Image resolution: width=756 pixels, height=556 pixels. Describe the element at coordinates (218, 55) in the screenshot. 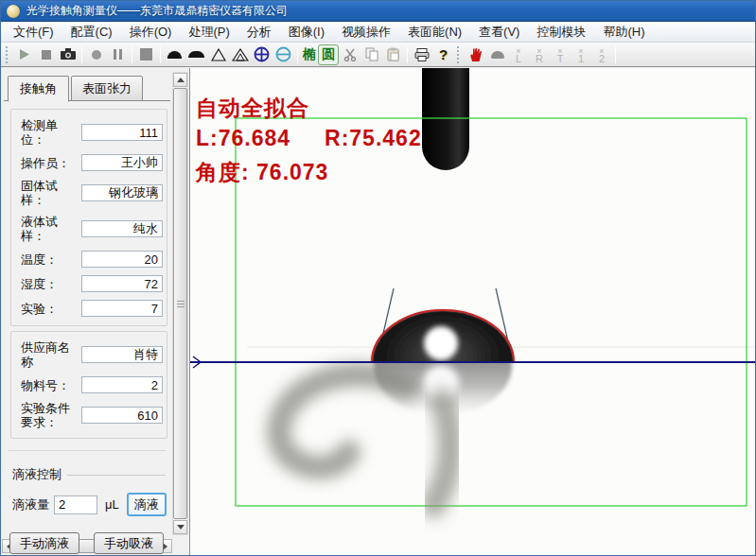

I see `angle-tool-button` at that location.